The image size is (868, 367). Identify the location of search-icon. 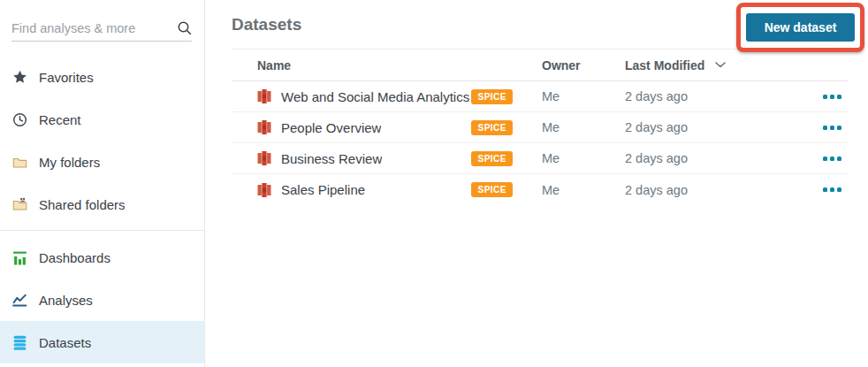
(185, 28).